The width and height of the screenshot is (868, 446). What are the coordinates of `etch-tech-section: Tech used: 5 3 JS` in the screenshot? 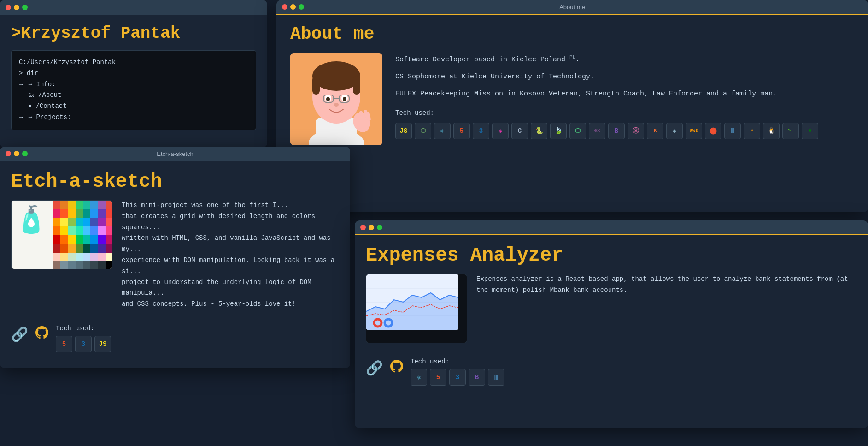 It's located at (83, 339).